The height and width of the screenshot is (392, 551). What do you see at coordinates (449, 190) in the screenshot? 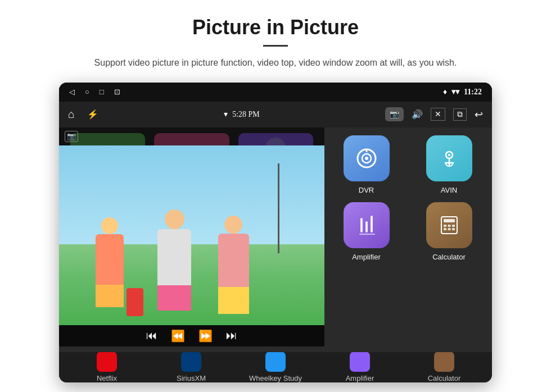
I see `avin-label: AVIN` at bounding box center [449, 190].